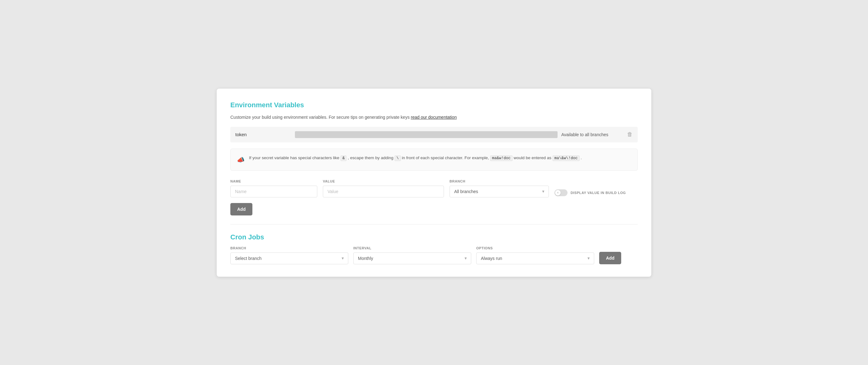 Image resolution: width=868 pixels, height=365 pixels. I want to click on code-example2: ma\&w\!doc, so click(566, 158).